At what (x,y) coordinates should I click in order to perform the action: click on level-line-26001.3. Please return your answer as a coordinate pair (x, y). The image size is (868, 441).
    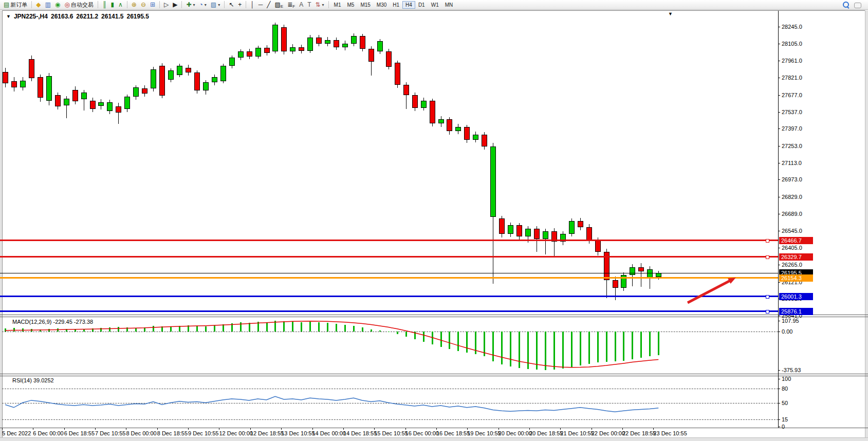
    Looking at the image, I should click on (389, 296).